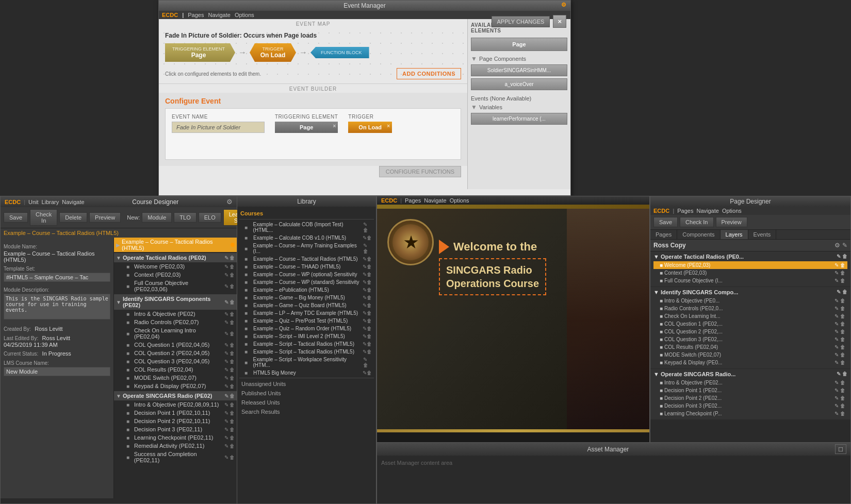 The width and height of the screenshot is (851, 504). Describe the element at coordinates (175, 322) in the screenshot. I see `tree-item-radio-controls: ■ Radio Controls (PE02,07) ✎🗑` at that location.